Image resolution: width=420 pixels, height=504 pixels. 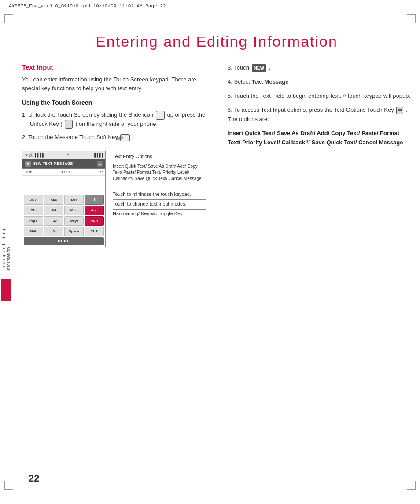 I want to click on kb-key-jkl: Jkl, so click(x=54, y=210).